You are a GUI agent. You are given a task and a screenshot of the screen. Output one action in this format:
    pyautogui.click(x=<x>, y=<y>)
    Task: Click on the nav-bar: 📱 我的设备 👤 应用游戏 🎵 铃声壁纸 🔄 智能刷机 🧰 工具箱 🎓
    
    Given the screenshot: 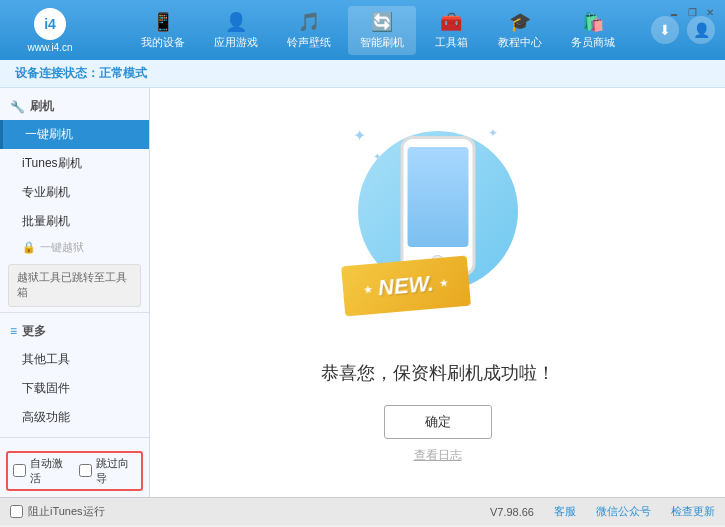 What is the action you would take?
    pyautogui.click(x=378, y=30)
    